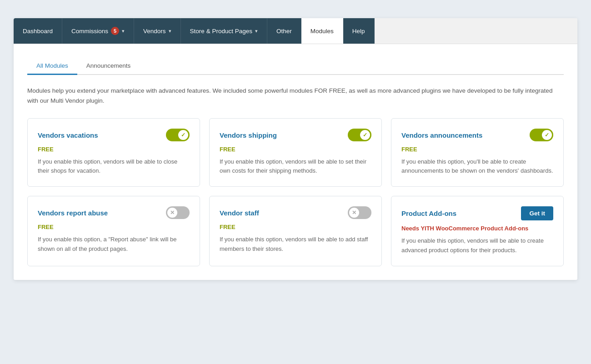 This screenshot has height=364, width=591. I want to click on nav-item-commissions: Commissions 5 ▾, so click(98, 31).